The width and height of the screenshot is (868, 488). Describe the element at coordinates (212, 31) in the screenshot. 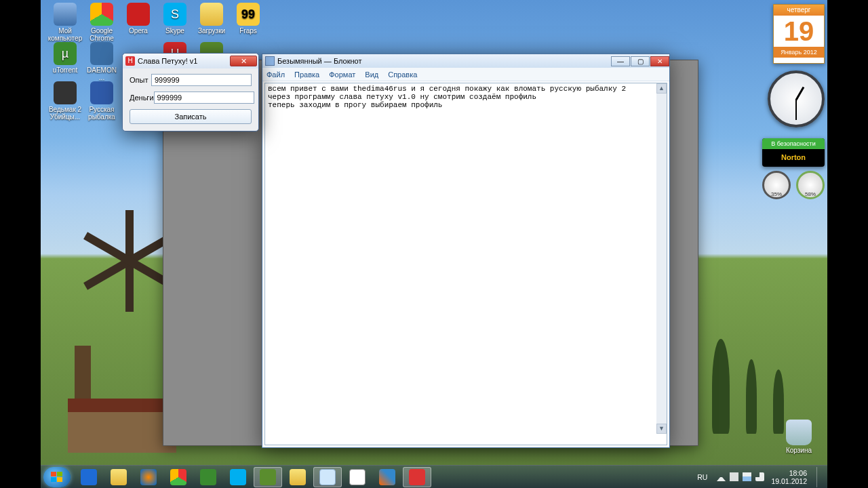

I see `icon-label: Загрузки` at that location.